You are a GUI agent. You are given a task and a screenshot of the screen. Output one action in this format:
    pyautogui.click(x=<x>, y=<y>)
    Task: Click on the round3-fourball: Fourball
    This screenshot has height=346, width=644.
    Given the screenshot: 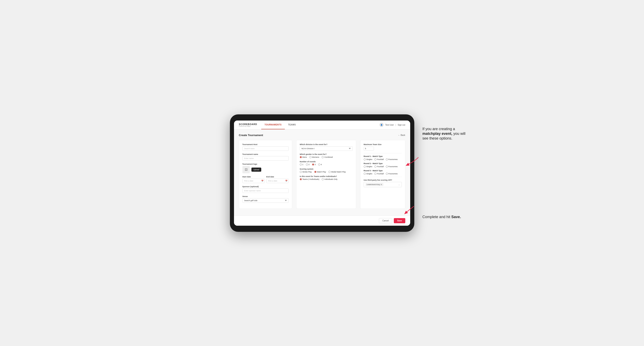 What is the action you would take?
    pyautogui.click(x=379, y=174)
    